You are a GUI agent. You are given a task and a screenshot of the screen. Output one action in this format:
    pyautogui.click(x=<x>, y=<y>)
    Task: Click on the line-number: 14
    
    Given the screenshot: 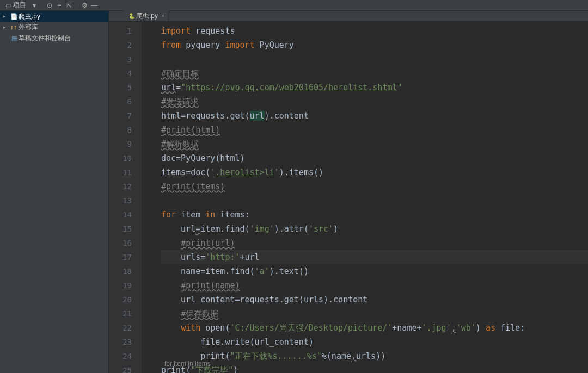 What is the action you would take?
    pyautogui.click(x=120, y=215)
    